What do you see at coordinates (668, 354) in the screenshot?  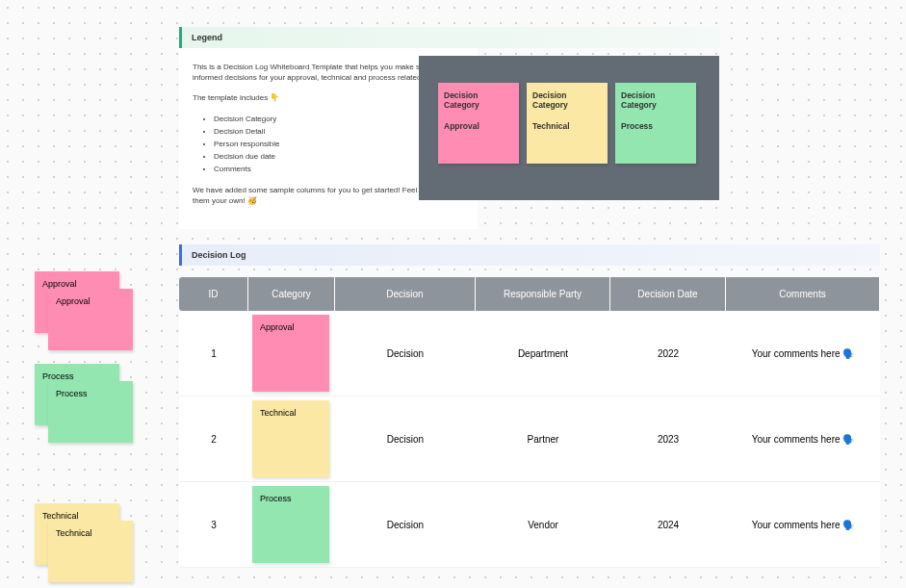 I see `cell-date: 2022` at bounding box center [668, 354].